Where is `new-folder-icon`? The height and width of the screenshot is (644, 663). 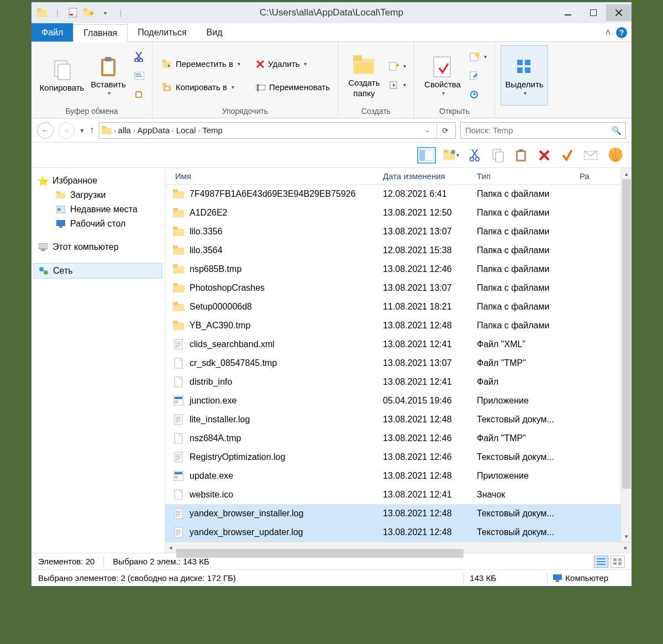
new-folder-icon is located at coordinates (88, 13).